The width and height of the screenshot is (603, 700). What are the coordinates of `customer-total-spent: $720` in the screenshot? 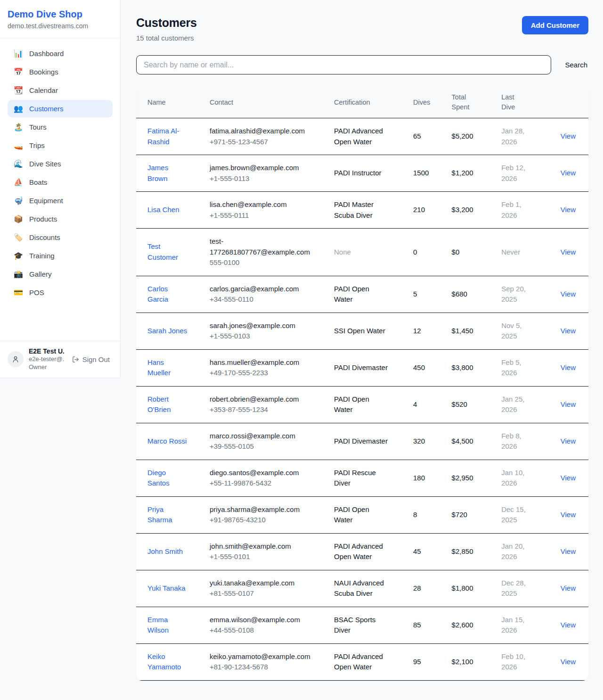 It's located at (471, 515).